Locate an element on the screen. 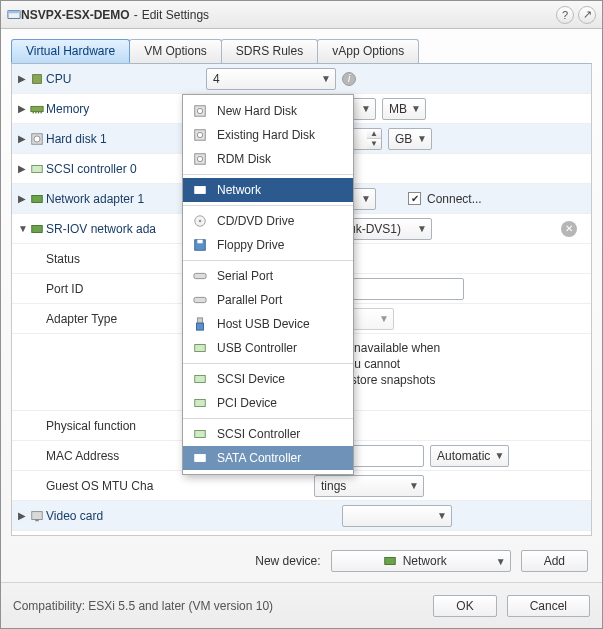 Image resolution: width=603 pixels, height=629 pixels. menu-parallel-port: Parallel Port is located at coordinates (268, 300).